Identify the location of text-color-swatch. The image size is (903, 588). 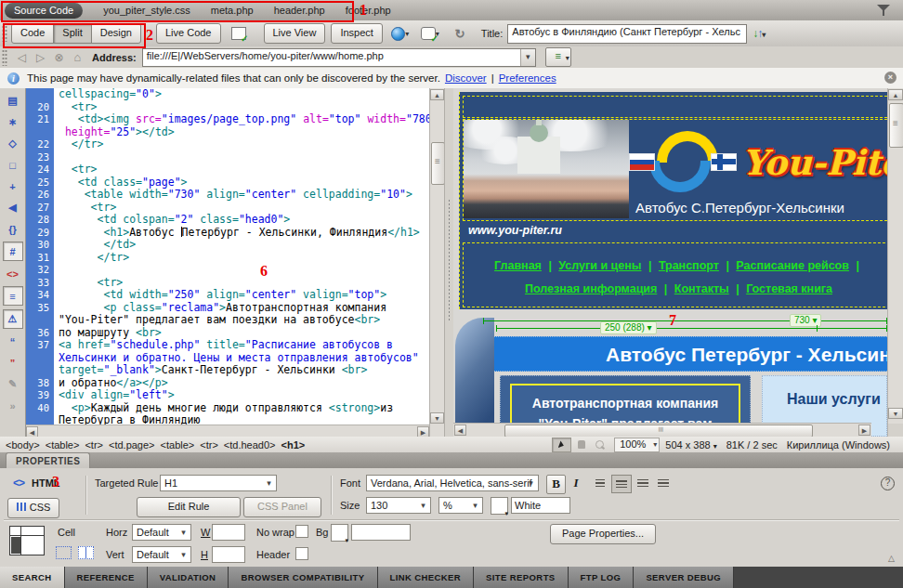
(500, 505).